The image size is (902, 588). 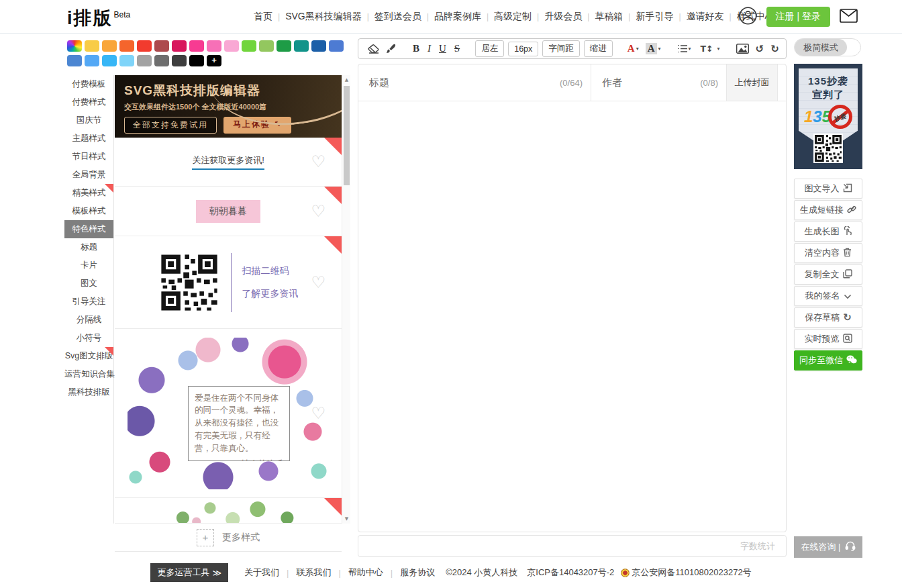 I want to click on title-input: 标题 (0/64), so click(x=475, y=83).